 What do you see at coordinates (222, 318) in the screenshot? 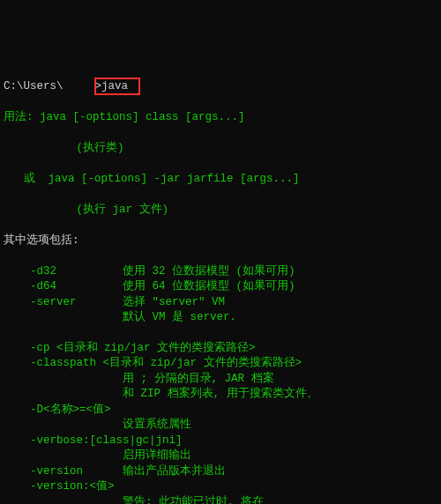
I see `option-line: 默认 VM 是 server.` at bounding box center [222, 318].